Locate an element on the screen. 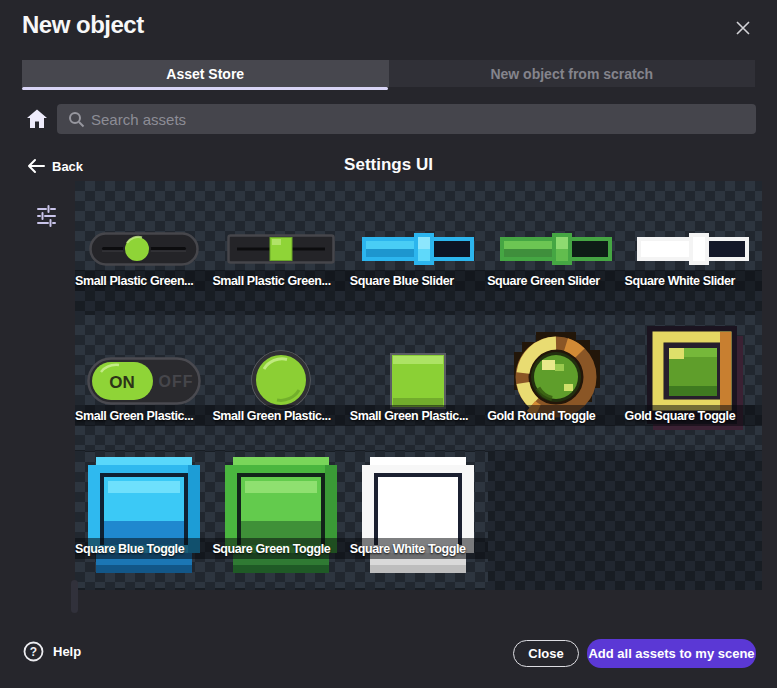  toggle-off-text: OFF is located at coordinates (176, 382).